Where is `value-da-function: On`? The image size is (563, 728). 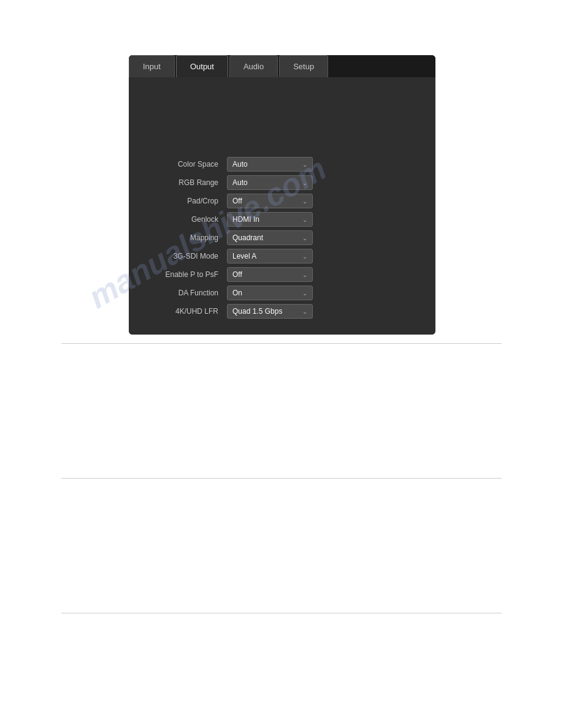
value-da-function: On is located at coordinates (237, 293).